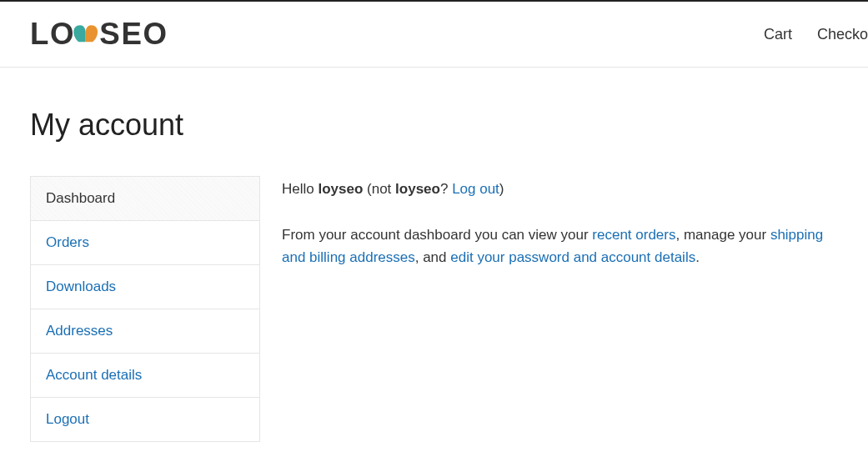 The height and width of the screenshot is (472, 868). I want to click on sidebar-item-orders: Orders, so click(145, 244).